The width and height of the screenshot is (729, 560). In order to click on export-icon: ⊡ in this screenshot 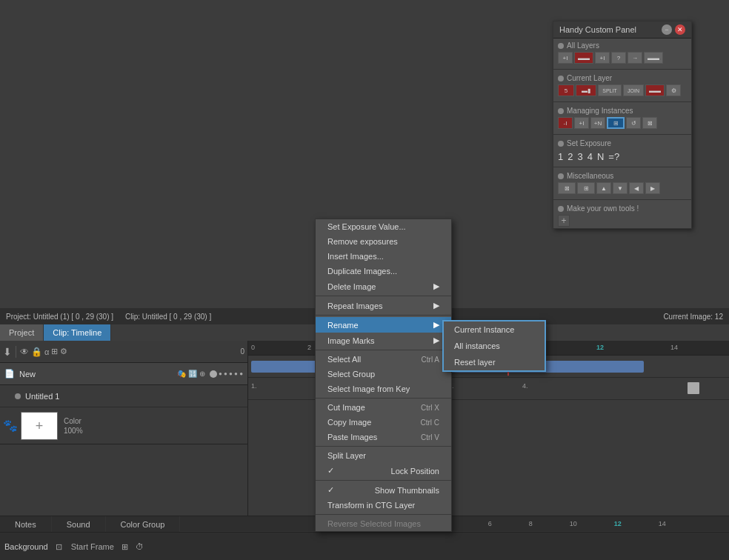, I will do `click(59, 547)`.